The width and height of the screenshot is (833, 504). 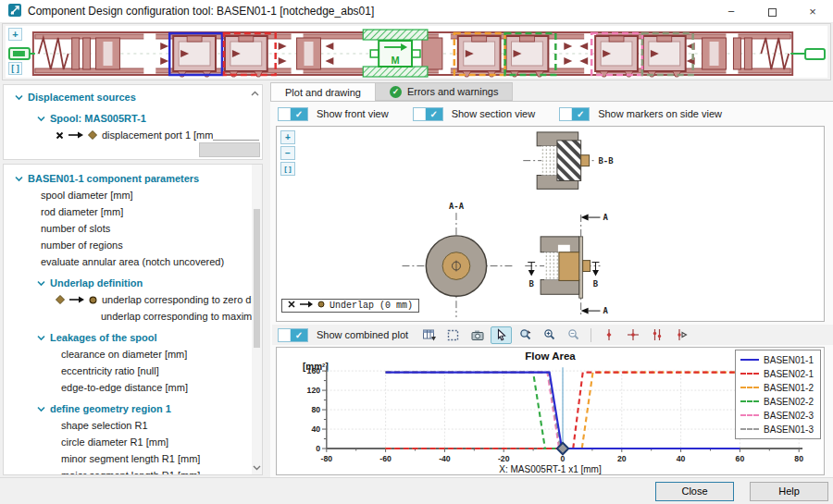 What do you see at coordinates (201, 11) in the screenshot?
I see `window-title: Component Design configuration tool: BAS…` at bounding box center [201, 11].